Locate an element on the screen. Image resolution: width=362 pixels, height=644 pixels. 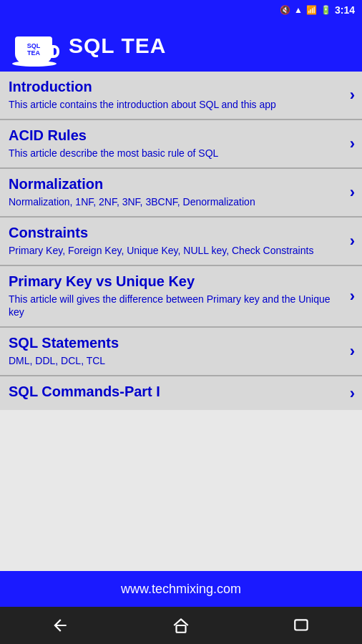
list-item: SQL Statements DML, DDL, DCL, TCL › is located at coordinates (181, 352).